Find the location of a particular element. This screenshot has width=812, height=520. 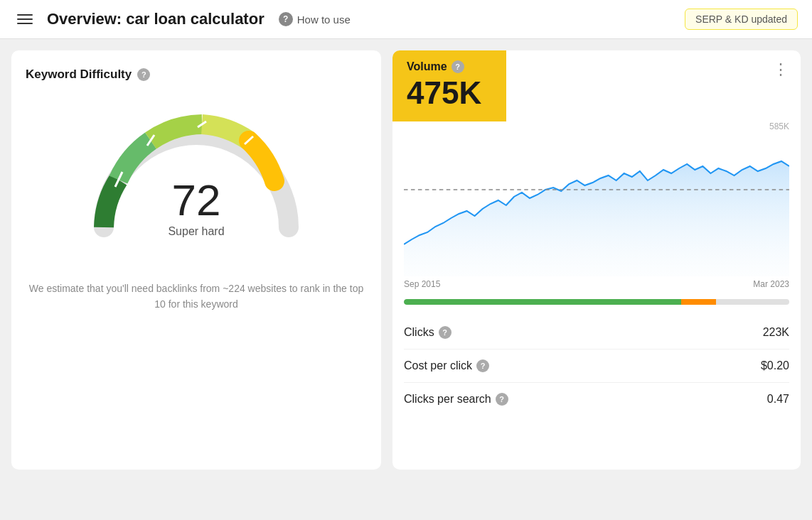

estimate-text: We estimate that you'll need backlinks f… is located at coordinates (196, 297).